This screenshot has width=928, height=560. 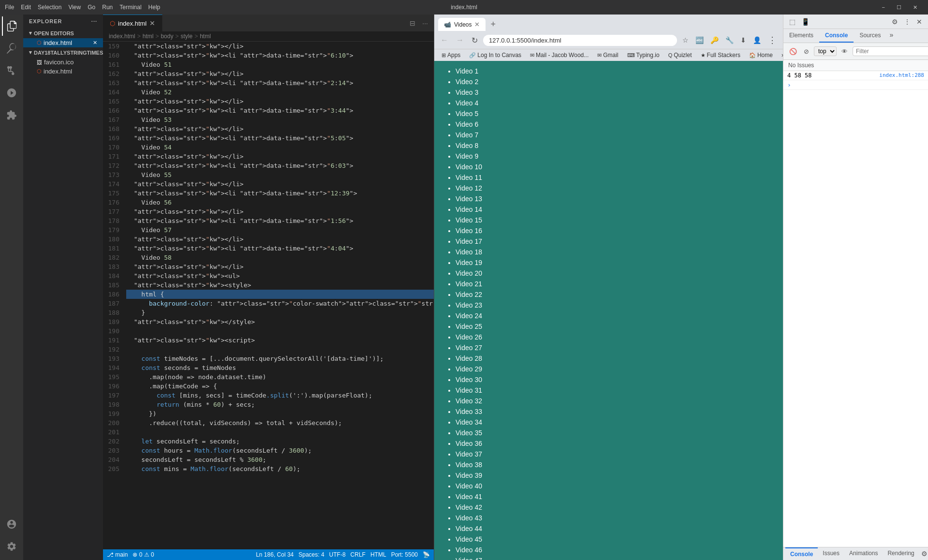 What do you see at coordinates (743, 40) in the screenshot?
I see `extension4-button: ⬇` at bounding box center [743, 40].